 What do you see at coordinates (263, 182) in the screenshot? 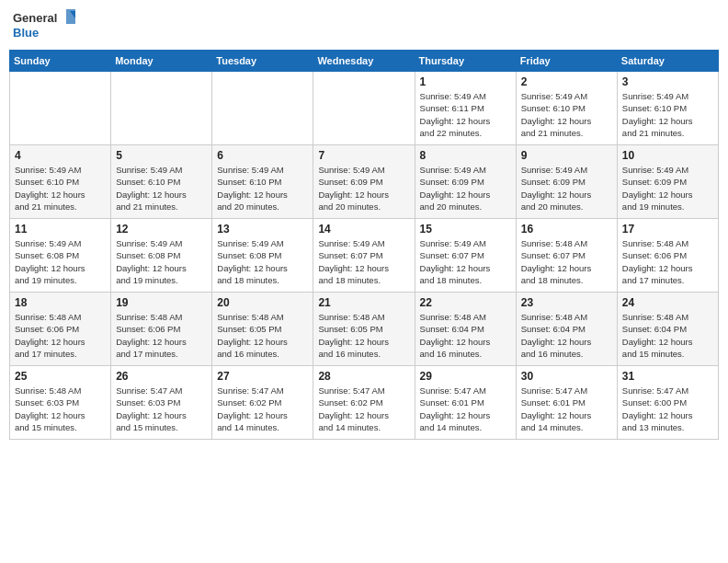
I see `calendar-cell: 6Sunrise: 5:49 AM Sunset: 6:10 PM Daylig…` at bounding box center [263, 182].